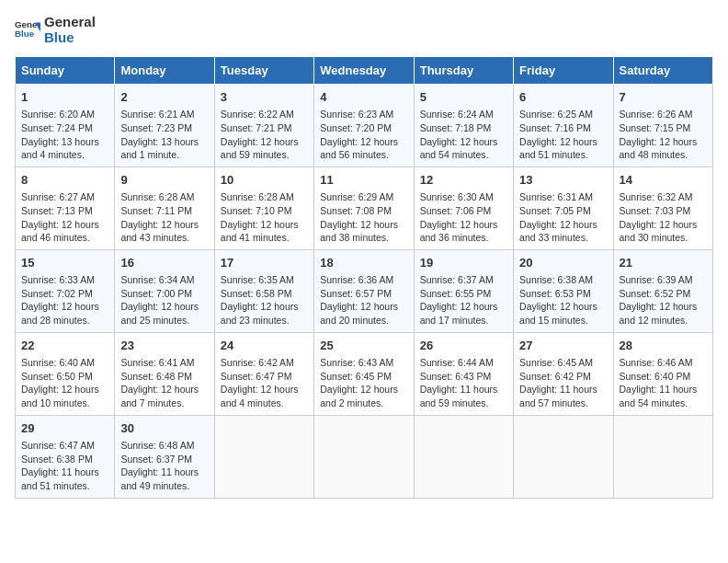 Image resolution: width=728 pixels, height=563 pixels. I want to click on day-number: 7, so click(664, 98).